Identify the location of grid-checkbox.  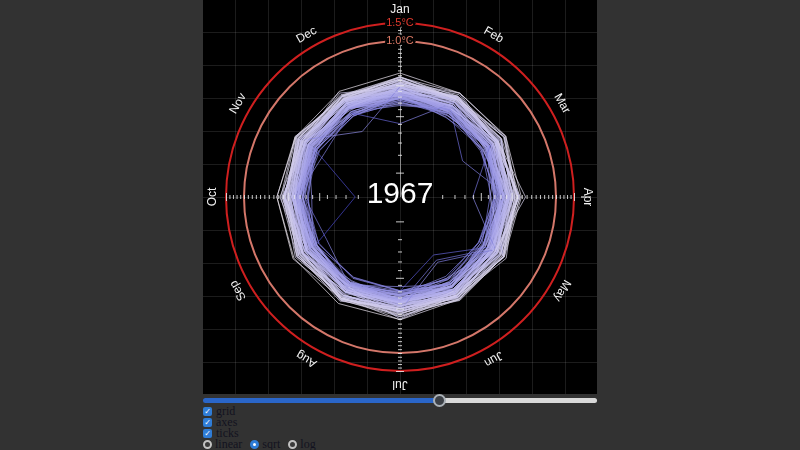
(208, 412).